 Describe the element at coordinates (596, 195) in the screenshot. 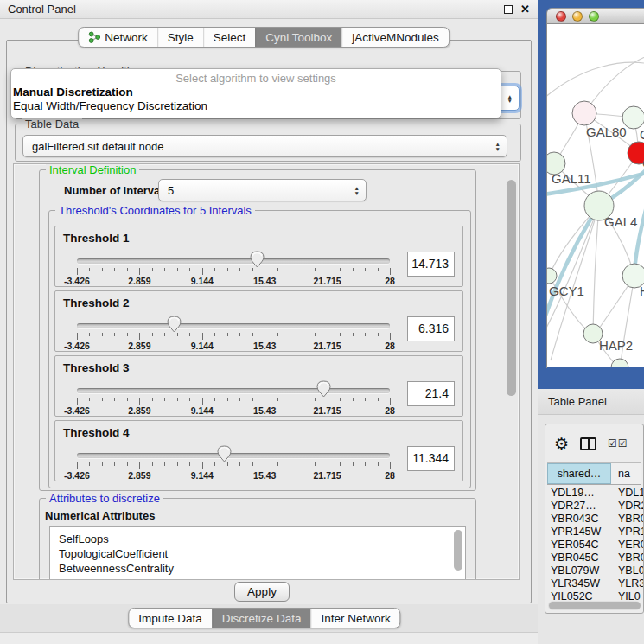

I see `network-canvas: GAL80GAGAL11GAL4GCY1HHAP2C` at that location.